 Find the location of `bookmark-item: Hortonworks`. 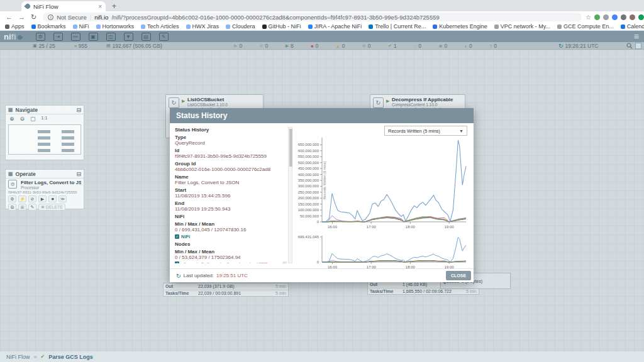

bookmark-item: Hortonworks is located at coordinates (116, 26).